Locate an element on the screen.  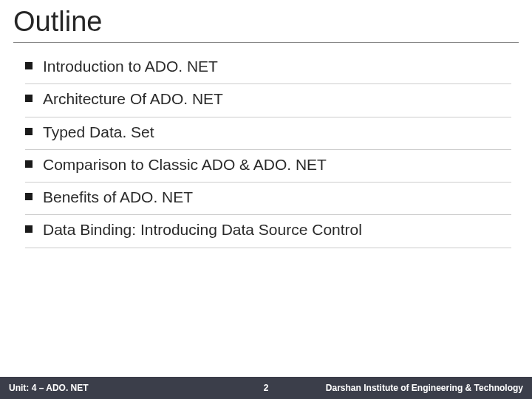
slide-footer: Unit: 4 – ADO. NET 2 Darshan Institute o… is located at coordinates (266, 388).